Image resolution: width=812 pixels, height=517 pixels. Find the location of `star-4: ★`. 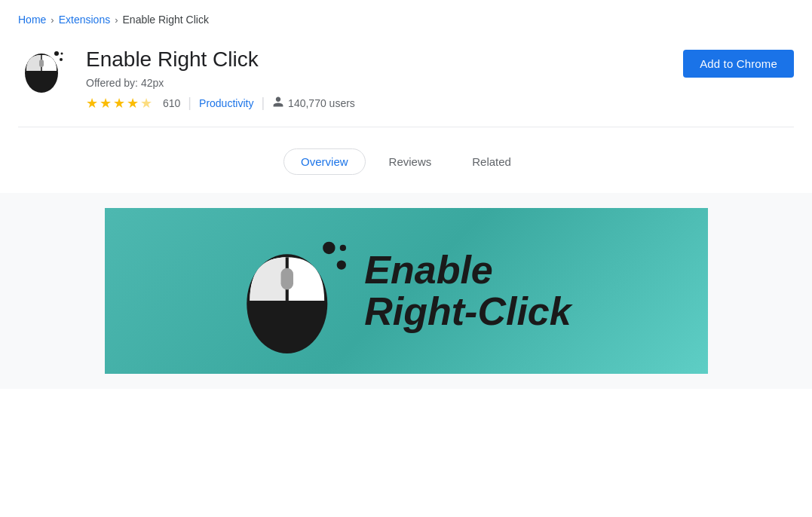

star-4: ★ is located at coordinates (133, 103).